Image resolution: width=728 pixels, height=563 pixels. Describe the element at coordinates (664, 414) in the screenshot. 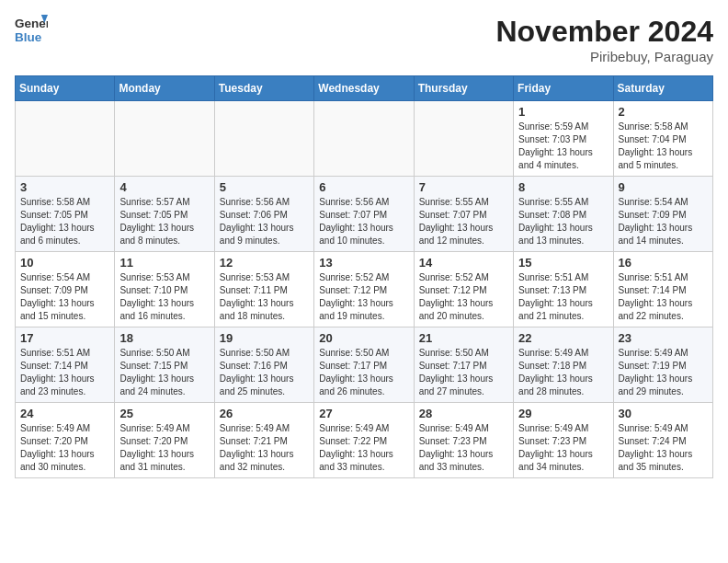

I see `day-number: 30` at that location.